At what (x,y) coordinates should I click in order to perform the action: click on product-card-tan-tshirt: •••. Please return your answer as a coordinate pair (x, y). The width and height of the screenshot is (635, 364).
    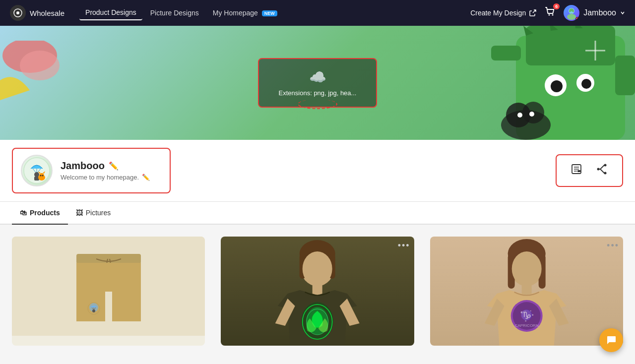
    Looking at the image, I should click on (527, 291).